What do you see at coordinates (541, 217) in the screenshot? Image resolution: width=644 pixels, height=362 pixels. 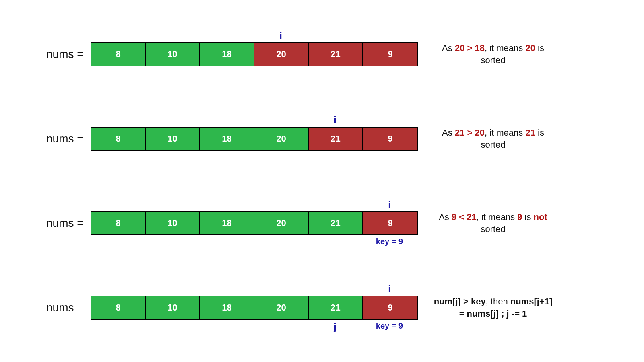 I see `caption-segment: not` at bounding box center [541, 217].